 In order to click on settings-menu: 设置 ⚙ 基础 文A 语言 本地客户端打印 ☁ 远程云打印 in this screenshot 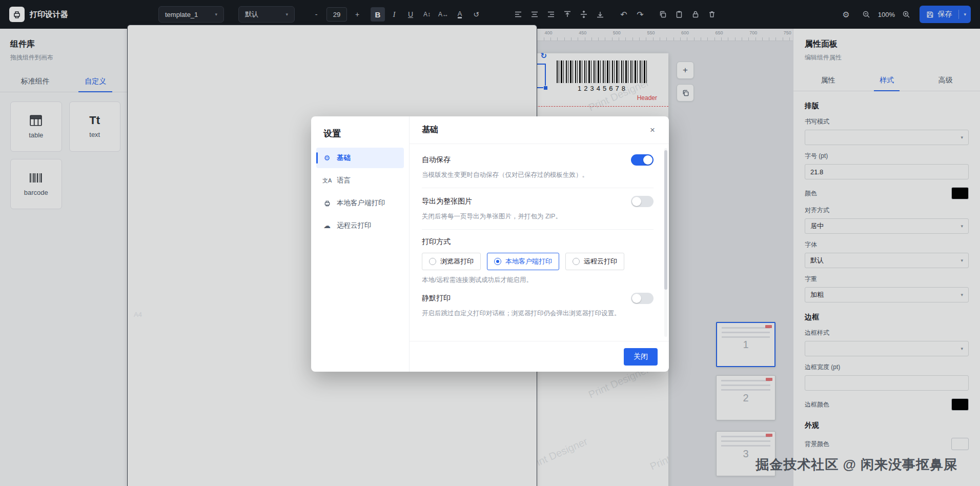, I will do `click(360, 244)`.